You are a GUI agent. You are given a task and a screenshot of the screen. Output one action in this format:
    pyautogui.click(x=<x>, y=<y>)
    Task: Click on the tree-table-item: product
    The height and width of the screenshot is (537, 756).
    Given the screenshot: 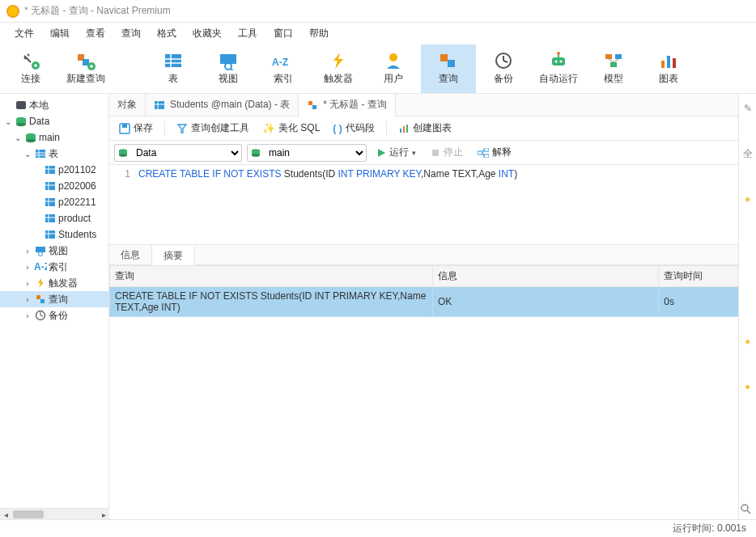 What is the action you would take?
    pyautogui.click(x=54, y=218)
    